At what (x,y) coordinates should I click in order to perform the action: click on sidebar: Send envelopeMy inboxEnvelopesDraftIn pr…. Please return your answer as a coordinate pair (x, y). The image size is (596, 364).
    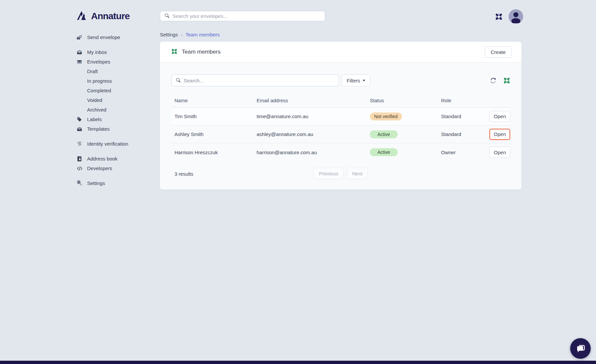
    Looking at the image, I should click on (118, 111).